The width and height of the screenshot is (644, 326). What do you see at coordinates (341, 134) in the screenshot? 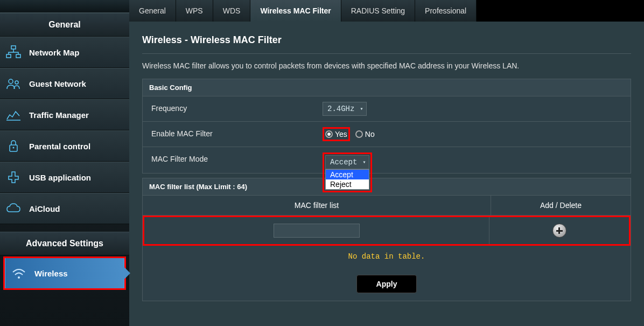
I see `enable-yes-label: Yes` at bounding box center [341, 134].